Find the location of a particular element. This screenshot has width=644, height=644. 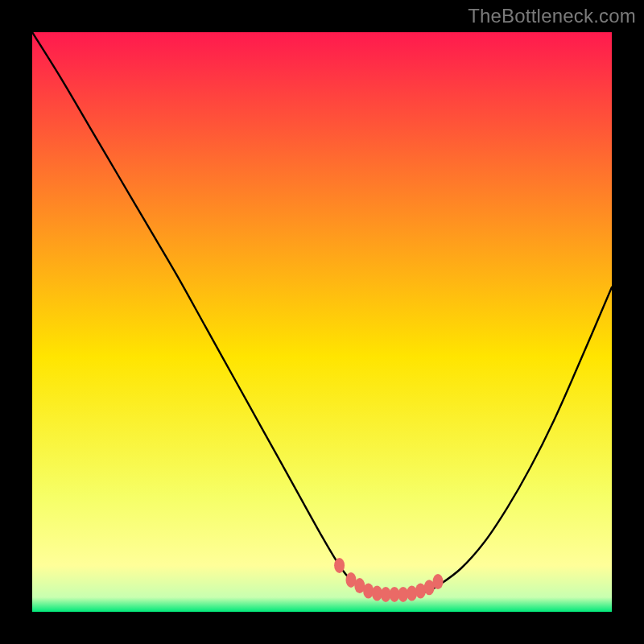

watermark-text: TheBottleneck.com is located at coordinates (552, 16).